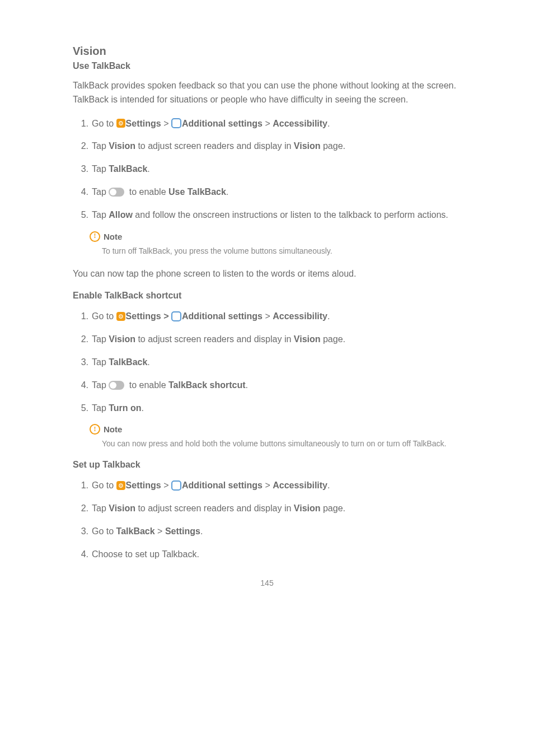 This screenshot has width=534, height=756. I want to click on list-item: 4. Tap to enable Use TalkBack., so click(267, 193).